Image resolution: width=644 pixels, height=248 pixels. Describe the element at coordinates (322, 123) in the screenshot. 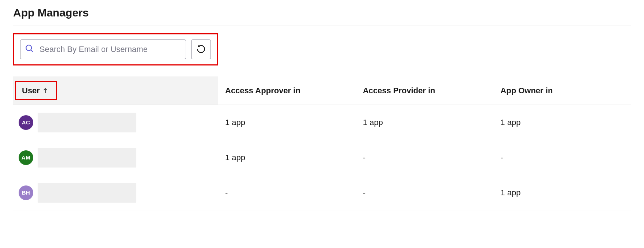

I see `table-row: AC1 app1 app1 app` at that location.